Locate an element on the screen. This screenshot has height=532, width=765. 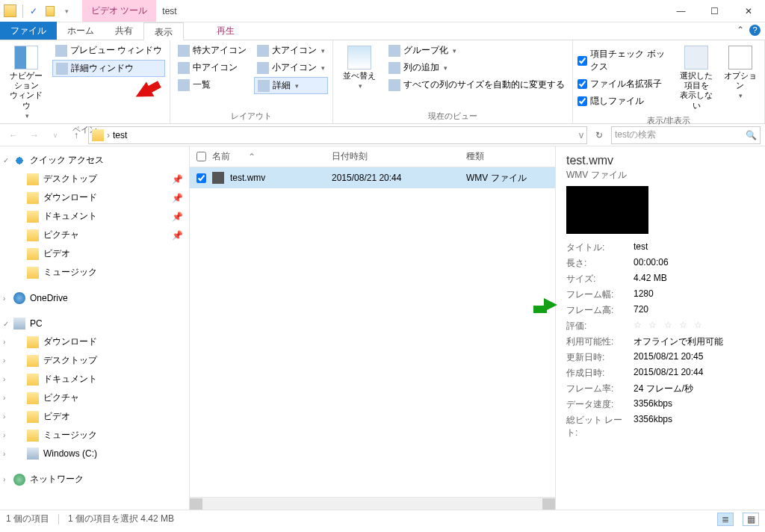
detail-row: フレーム幅:1280 is located at coordinates (660, 294).